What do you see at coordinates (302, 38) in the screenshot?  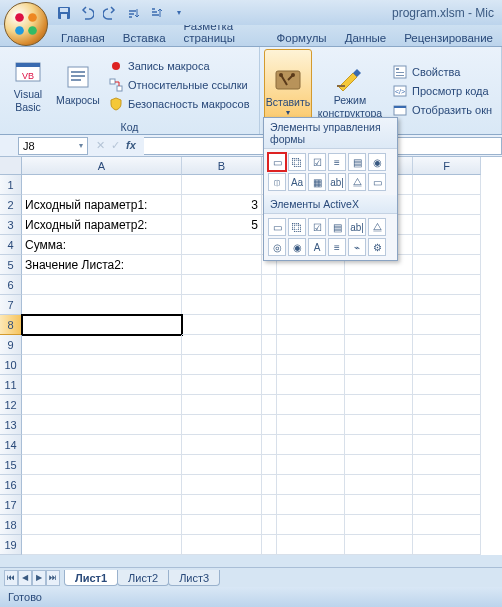 I see `ribbon-tab: Формулы` at bounding box center [302, 38].